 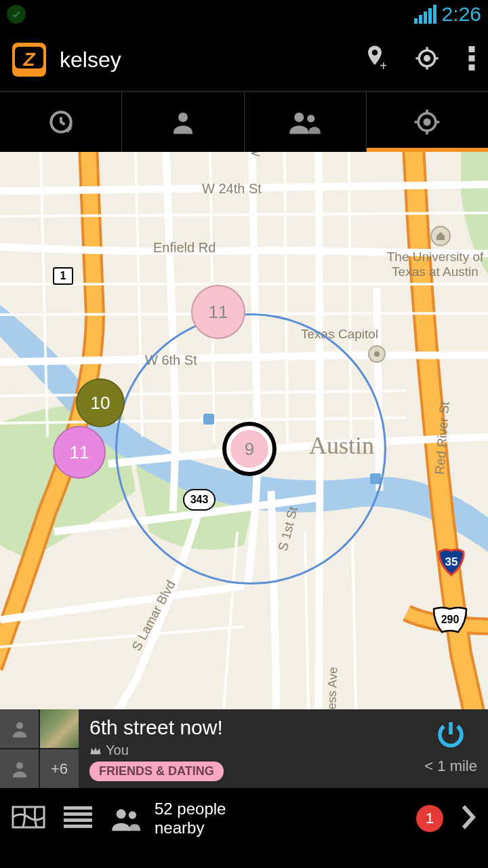 I want to click on event-author-name: You, so click(x=117, y=750).